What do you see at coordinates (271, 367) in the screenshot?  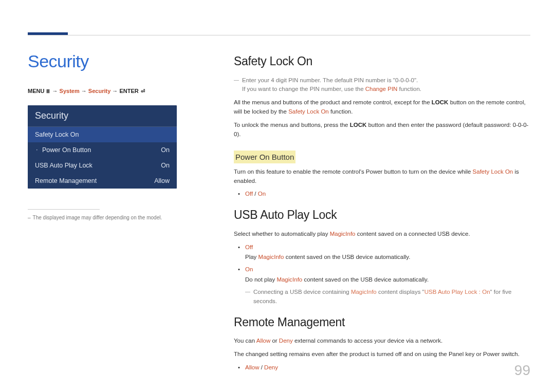 I see `option-deny: Deny` at bounding box center [271, 367].